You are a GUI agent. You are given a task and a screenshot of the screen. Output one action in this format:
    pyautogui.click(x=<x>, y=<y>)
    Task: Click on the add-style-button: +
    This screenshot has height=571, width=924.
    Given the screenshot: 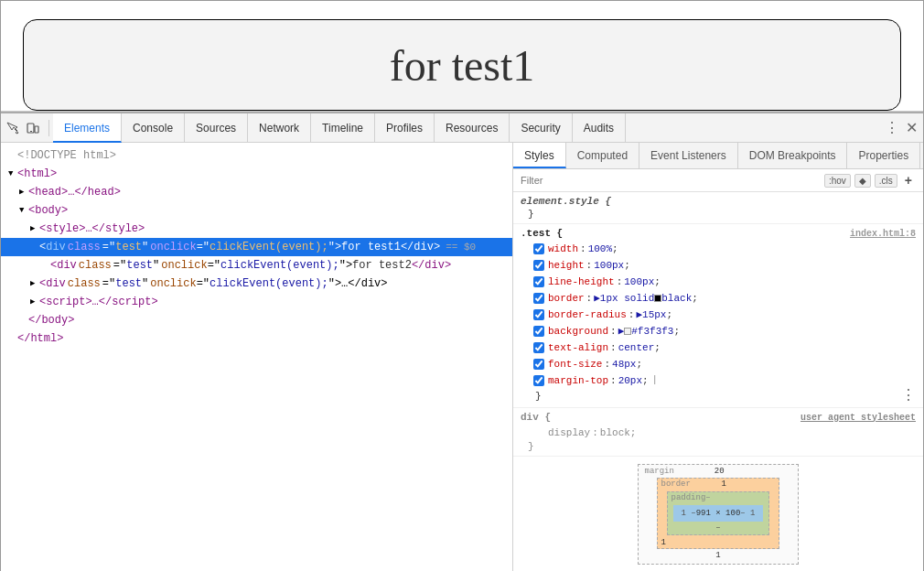 What is the action you would take?
    pyautogui.click(x=908, y=180)
    